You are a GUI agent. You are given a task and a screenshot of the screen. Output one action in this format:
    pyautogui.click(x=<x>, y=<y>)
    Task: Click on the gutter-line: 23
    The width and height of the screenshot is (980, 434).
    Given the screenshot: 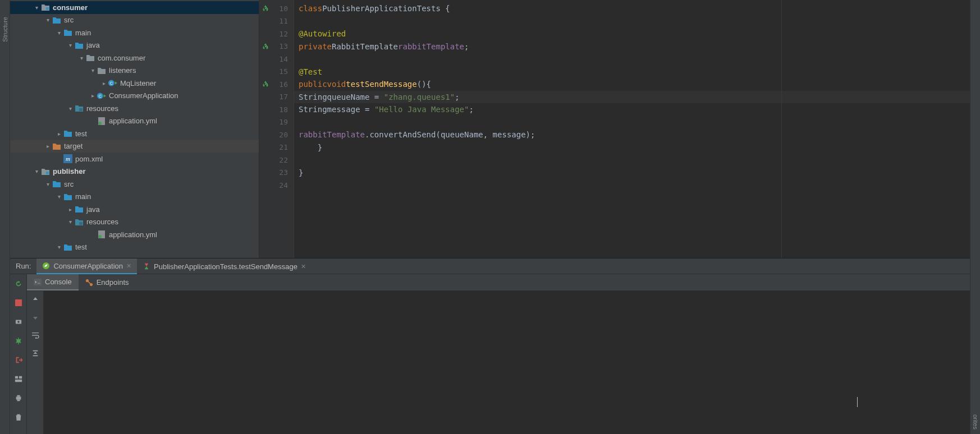 What is the action you would take?
    pyautogui.click(x=276, y=173)
    